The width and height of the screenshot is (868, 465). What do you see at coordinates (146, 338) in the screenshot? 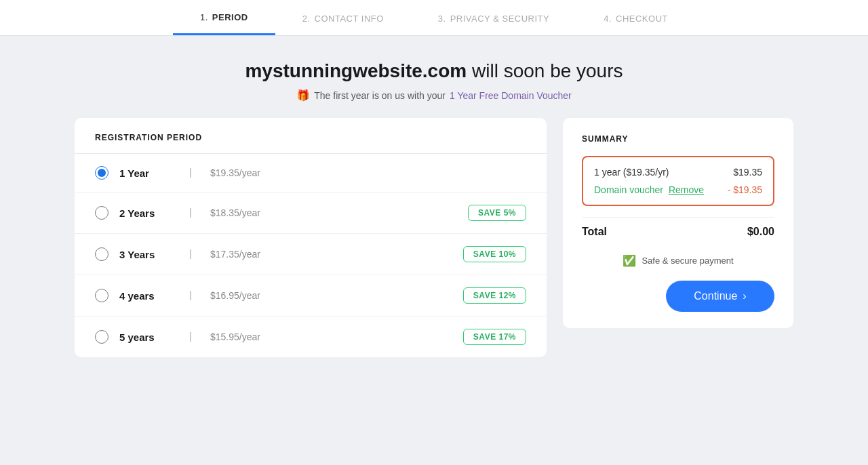
I see `label-5years: 5 years` at bounding box center [146, 338].